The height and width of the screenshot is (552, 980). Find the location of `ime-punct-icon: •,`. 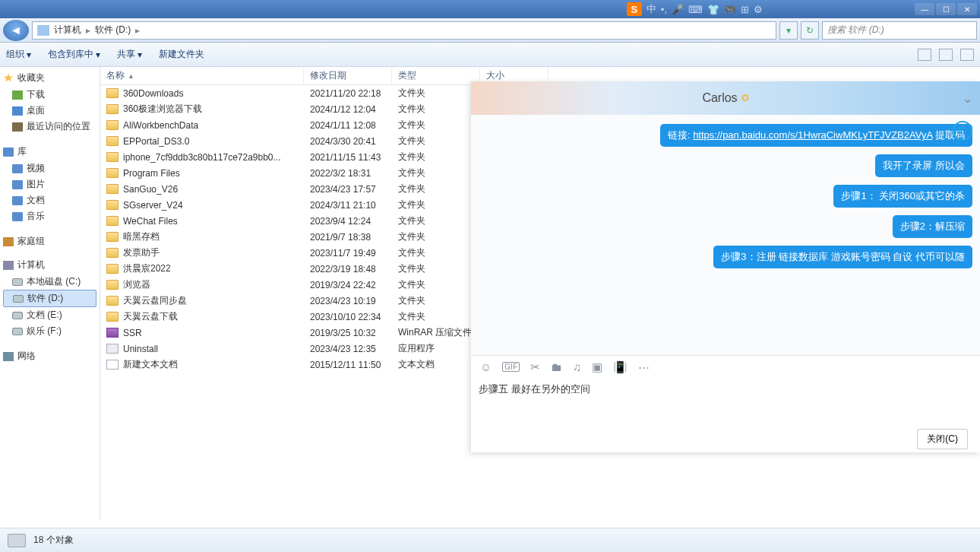

ime-punct-icon: •, is located at coordinates (664, 9).